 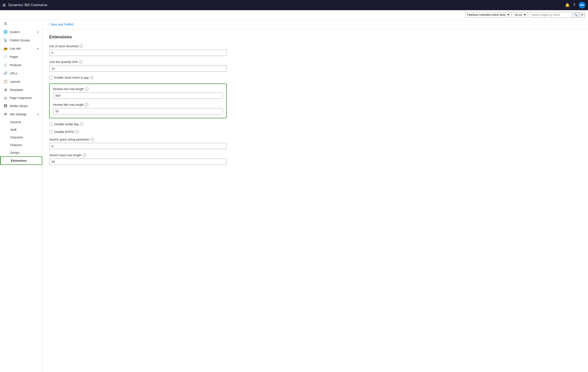 I want to click on sidebar-item-label: URLs, so click(x=13, y=73).